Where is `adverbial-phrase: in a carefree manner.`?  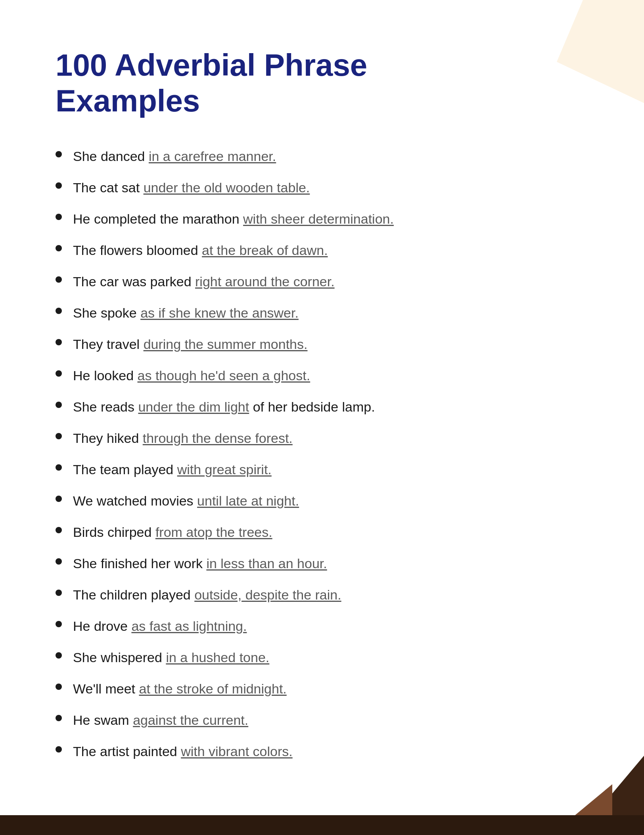 adverbial-phrase: in a carefree manner. is located at coordinates (213, 156).